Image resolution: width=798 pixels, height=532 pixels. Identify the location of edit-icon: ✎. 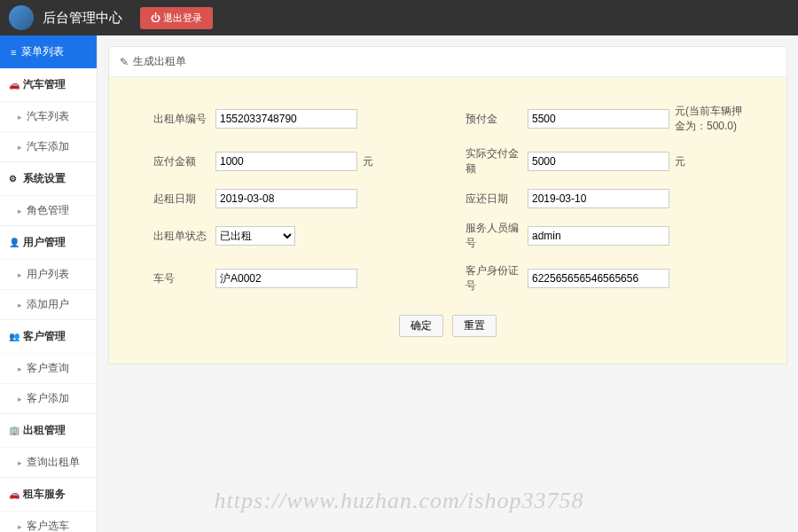
(124, 62).